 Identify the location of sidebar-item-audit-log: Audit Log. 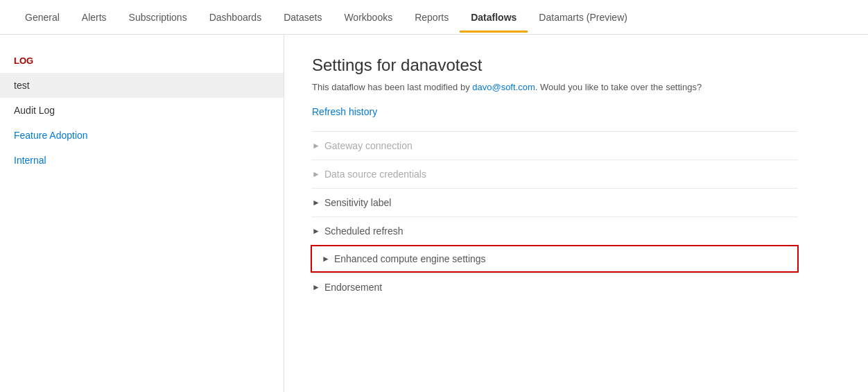
(141, 110).